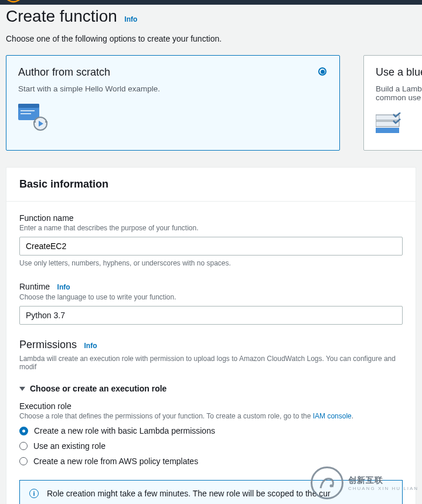  What do you see at coordinates (35, 287) in the screenshot?
I see `runtime-label: Runtime` at bounding box center [35, 287].